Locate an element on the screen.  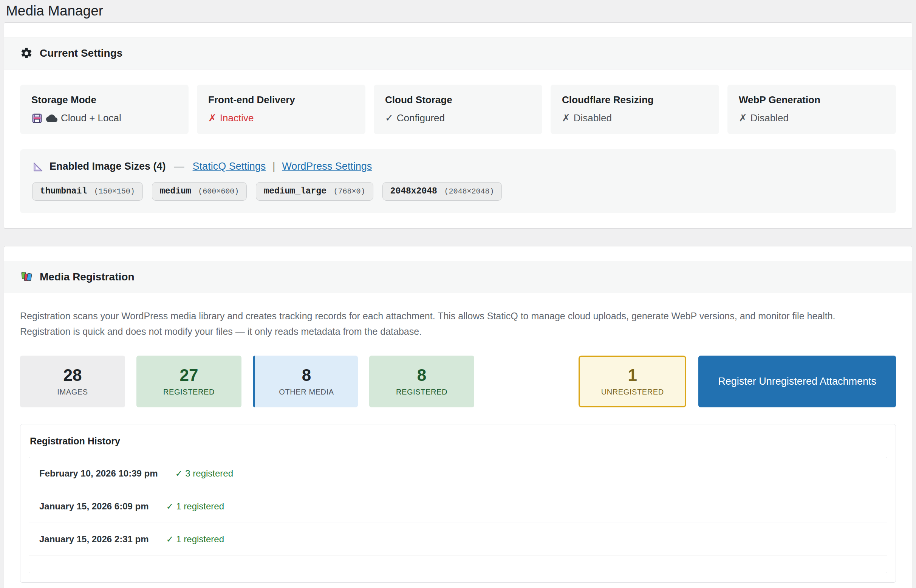
setting-value-text: Inactive is located at coordinates (237, 118).